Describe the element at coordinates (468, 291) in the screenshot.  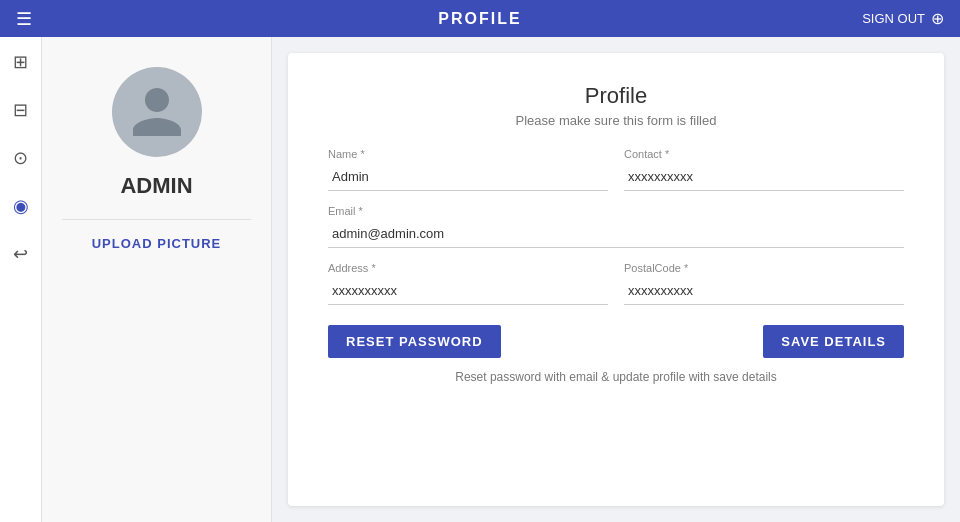
I see `address-input` at that location.